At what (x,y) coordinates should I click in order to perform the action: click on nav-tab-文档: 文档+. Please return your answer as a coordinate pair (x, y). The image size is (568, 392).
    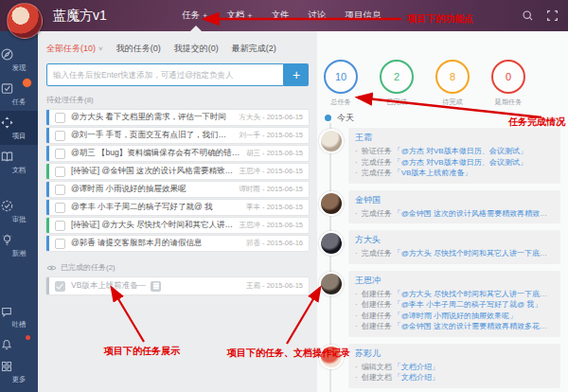
    Looking at the image, I should click on (239, 15).